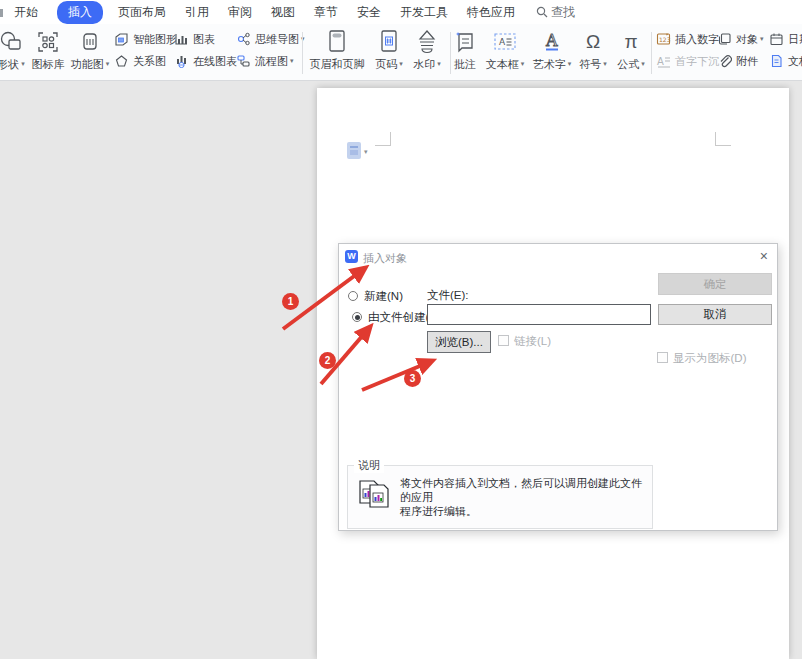 This screenshot has height=659, width=802. What do you see at coordinates (48, 52) in the screenshot?
I see `icon-library-button: 图标库` at bounding box center [48, 52].